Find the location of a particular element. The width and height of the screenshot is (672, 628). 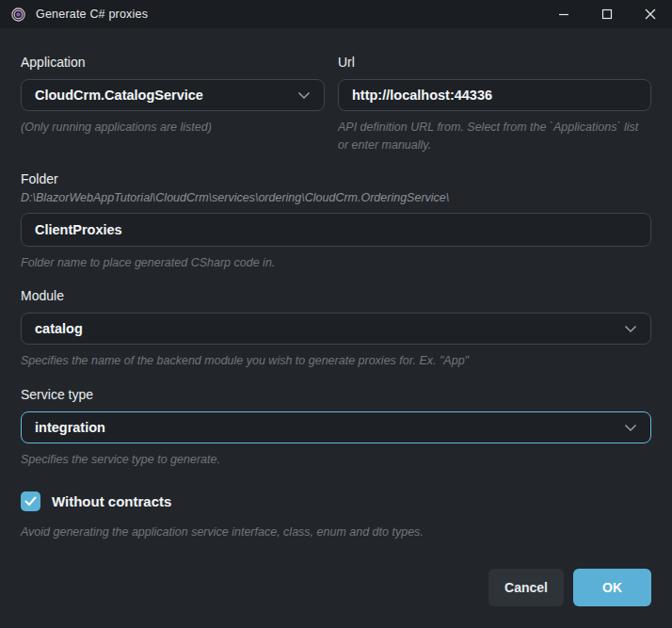

maximize-button is located at coordinates (607, 14).